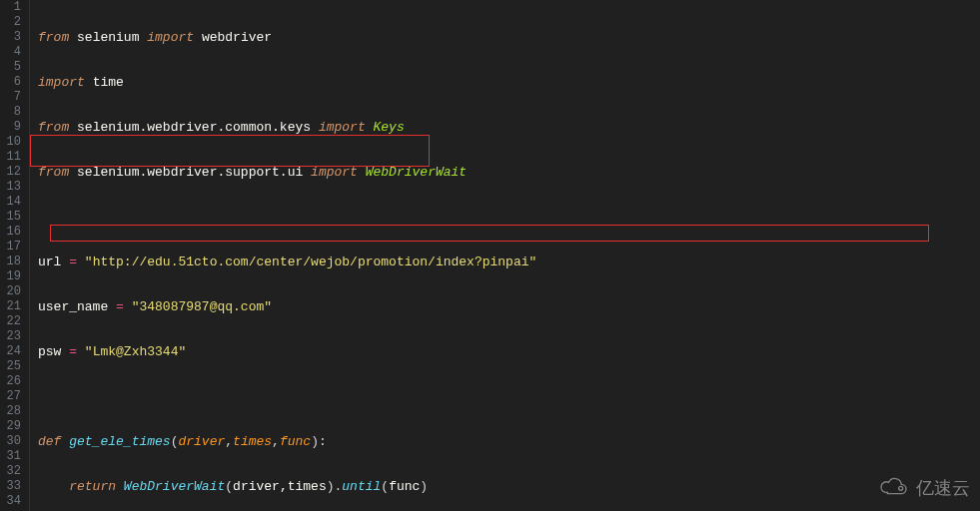 Image resolution: width=980 pixels, height=511 pixels. I want to click on code-line: url = "http://edu.51cto.com/center/wejob…, so click(509, 261).